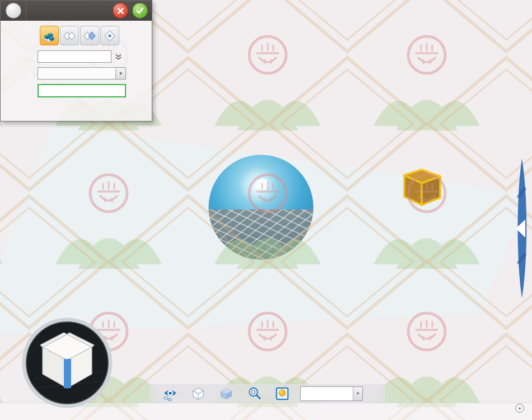  I want to click on shaded-cube-icon, so click(226, 394).